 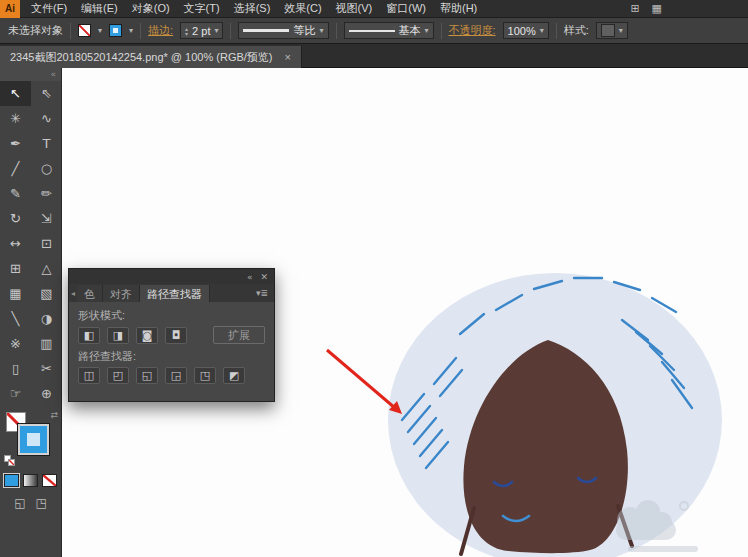 I want to click on stroke-panel-link: 描边:, so click(x=160, y=30).